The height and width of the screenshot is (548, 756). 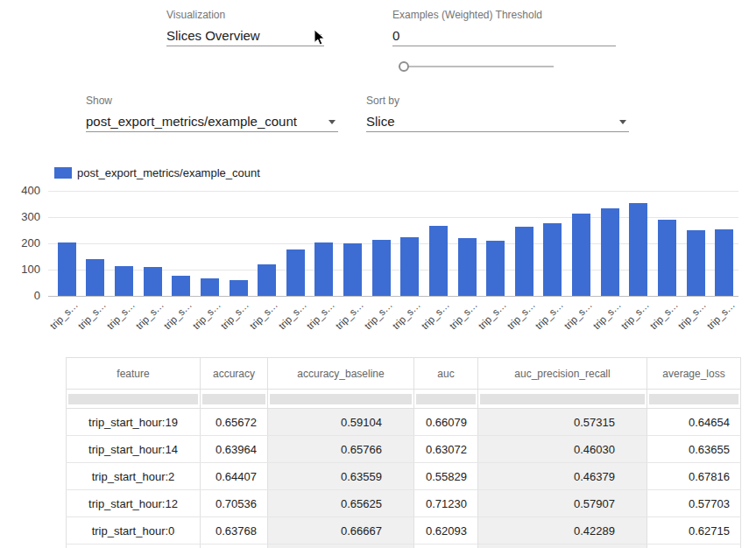 I want to click on column-header-accuracy: accuracy, so click(x=235, y=374).